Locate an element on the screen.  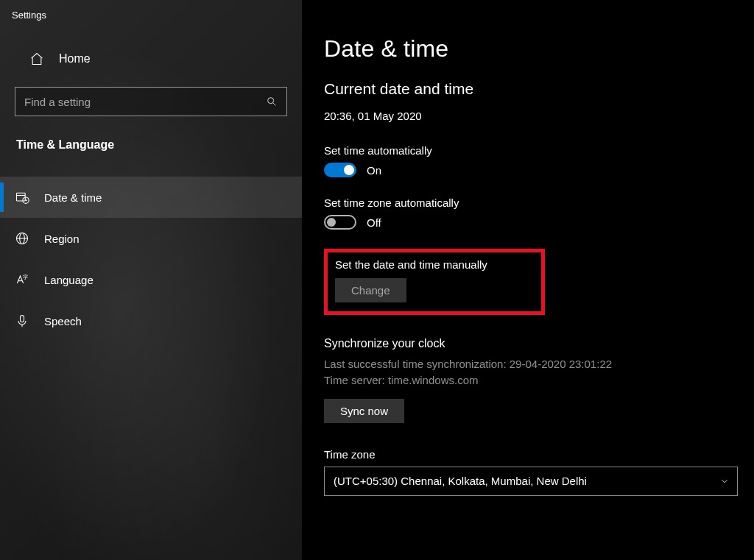
chevron-down-icon is located at coordinates (725, 481).